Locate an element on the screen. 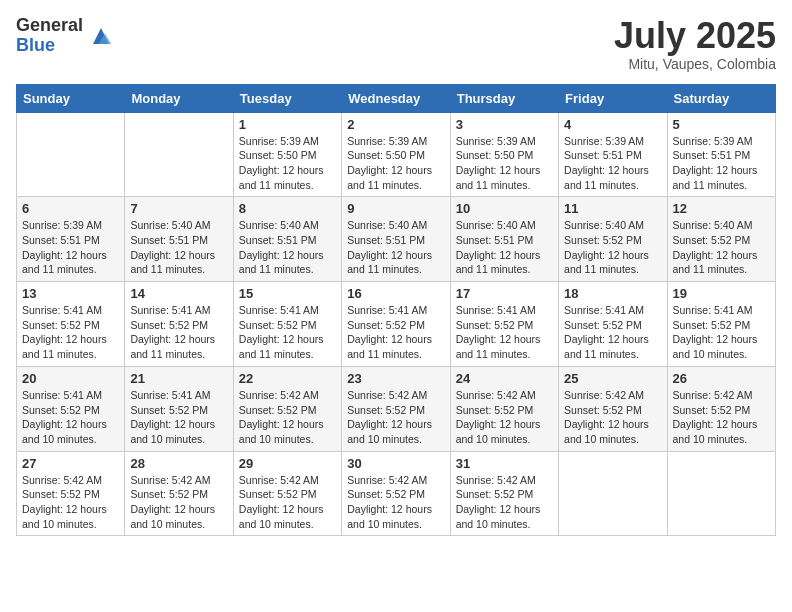 This screenshot has width=792, height=612. calendar-week-row: 20Sunrise: 5:41 AM Sunset: 5:52 PM Dayli… is located at coordinates (396, 408).